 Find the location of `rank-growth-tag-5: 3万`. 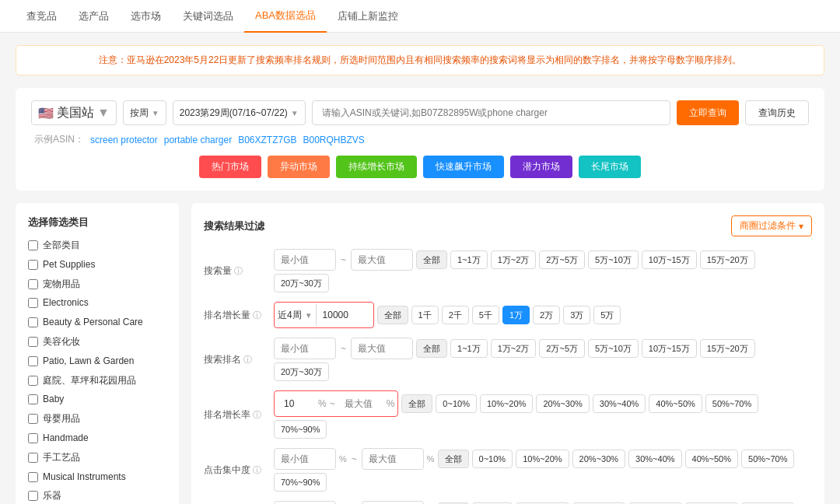

rank-growth-tag-5: 3万 is located at coordinates (577, 315).